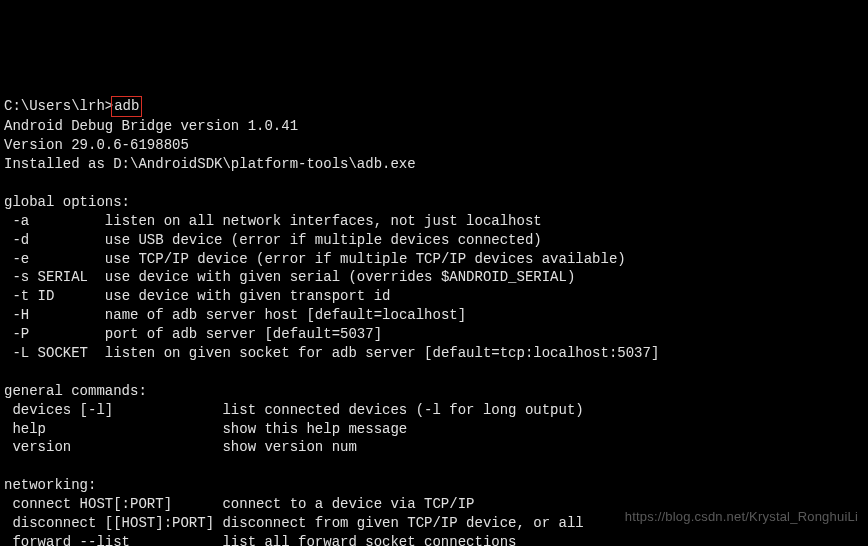 The image size is (868, 546). What do you see at coordinates (289, 447) in the screenshot?
I see `gen-desc-2: show version num` at bounding box center [289, 447].